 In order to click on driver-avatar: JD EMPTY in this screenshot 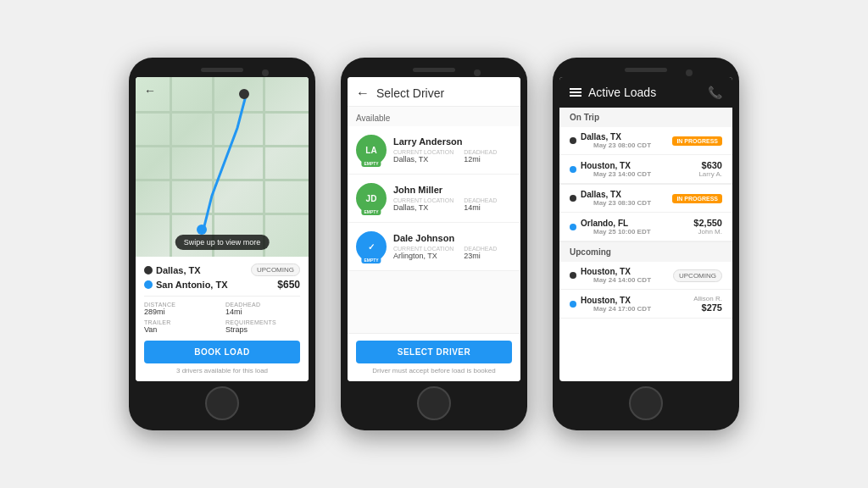, I will do `click(371, 198)`.